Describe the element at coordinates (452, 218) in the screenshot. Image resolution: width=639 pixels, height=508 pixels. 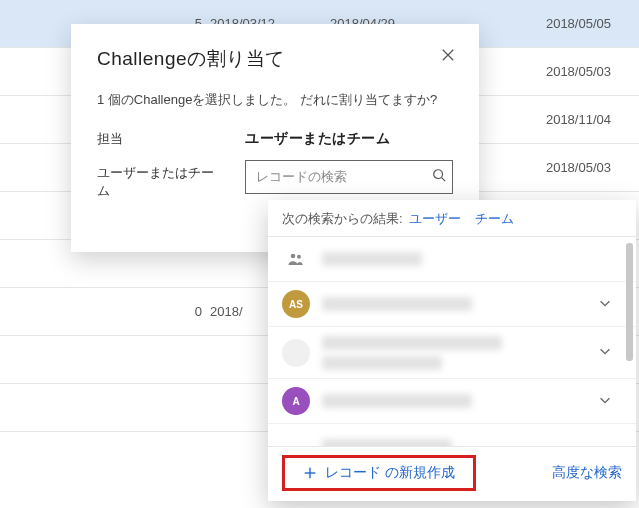
I see `results-header: 次の検索からの結果: ユーザー チーム` at that location.